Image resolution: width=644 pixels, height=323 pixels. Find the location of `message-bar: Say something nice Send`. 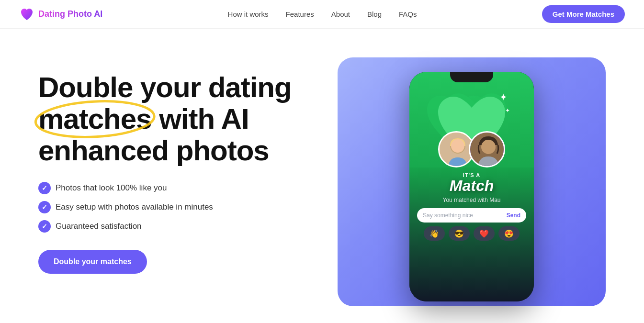

message-bar: Say something nice Send is located at coordinates (472, 215).